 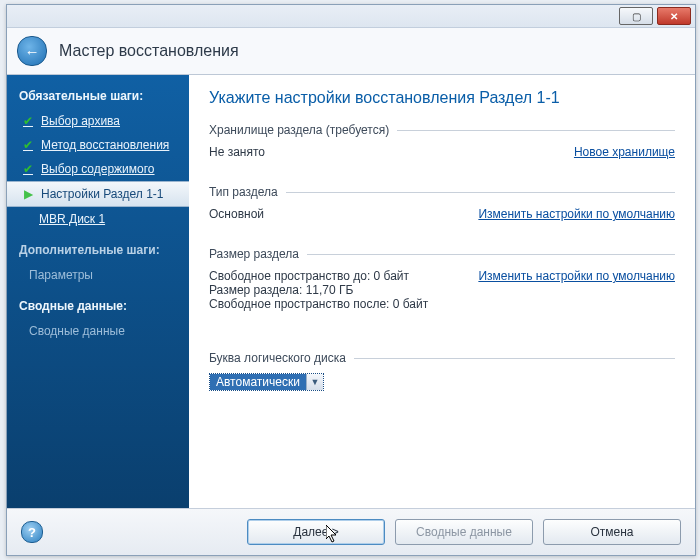 I want to click on sidebar-heading-optional: Дополнительные шаги:, so click(x=98, y=251).